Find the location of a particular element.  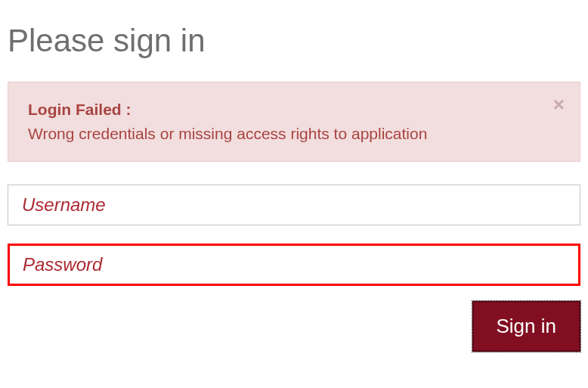

alert-title: Login Failed : is located at coordinates (284, 110).